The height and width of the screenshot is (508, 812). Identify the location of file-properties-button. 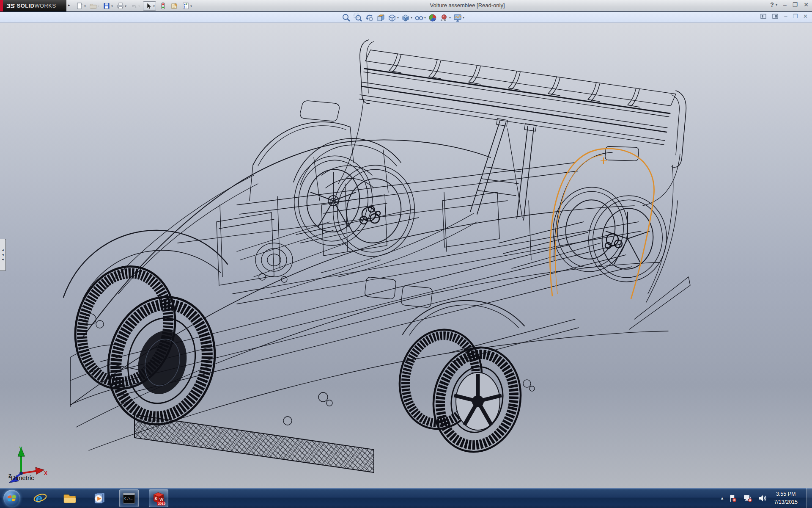
(174, 6).